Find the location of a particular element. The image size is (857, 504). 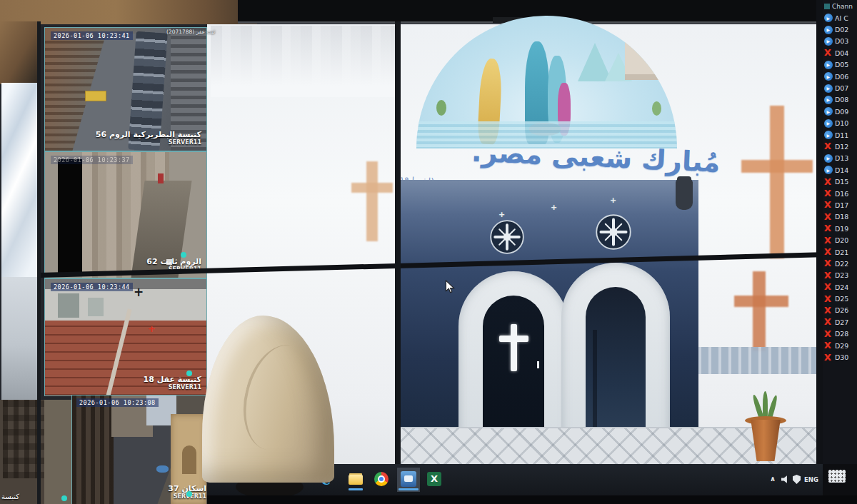

camera-feed-2: 2026-01-06 10:23:37 الروم ثابت 62 SERVER… is located at coordinates (126, 215).